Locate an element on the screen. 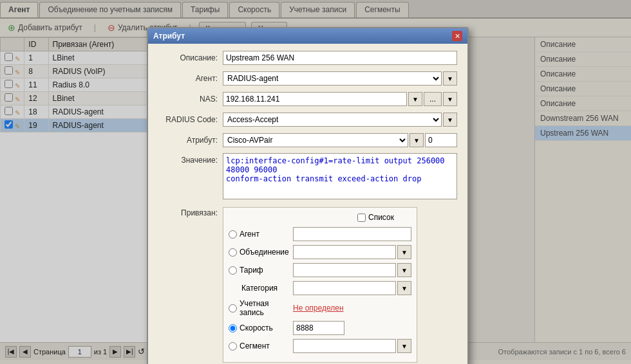 This screenshot has width=631, height=364. modal-close-button: ✕ is located at coordinates (457, 36).